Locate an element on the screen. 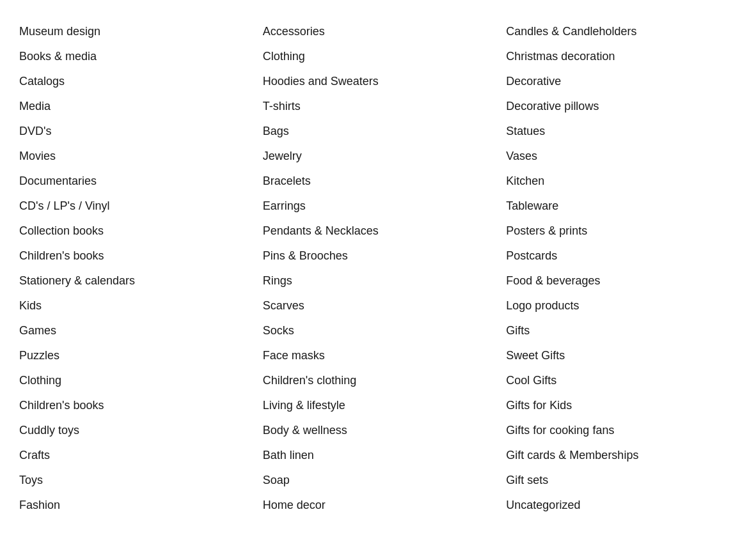 Image resolution: width=756 pixels, height=551 pixels. list-item: Soap is located at coordinates (379, 481).